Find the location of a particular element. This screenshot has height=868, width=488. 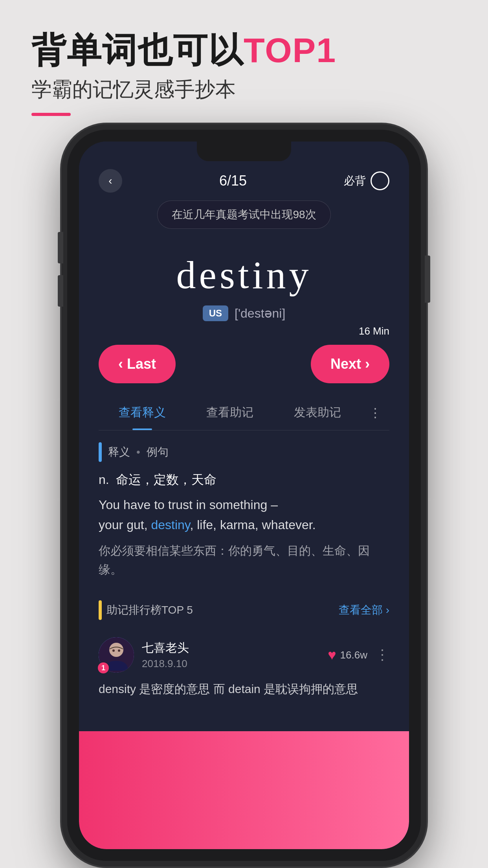

title-top1: TOP1 is located at coordinates (290, 50).